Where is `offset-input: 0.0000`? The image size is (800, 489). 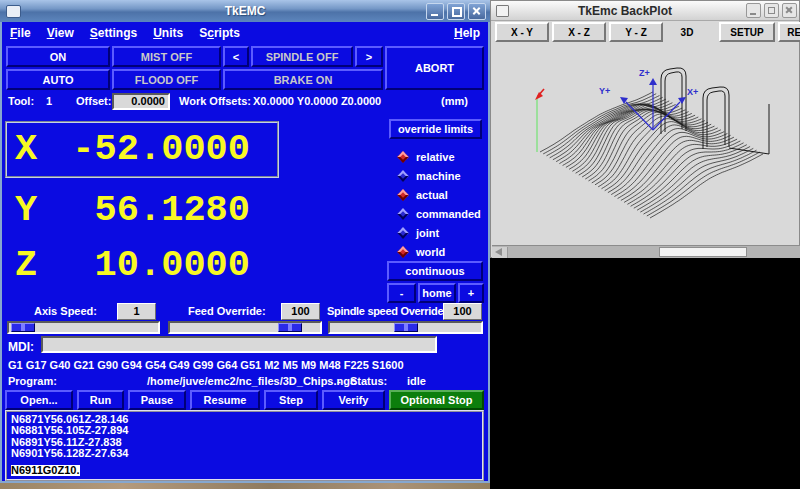
offset-input: 0.0000 is located at coordinates (141, 102).